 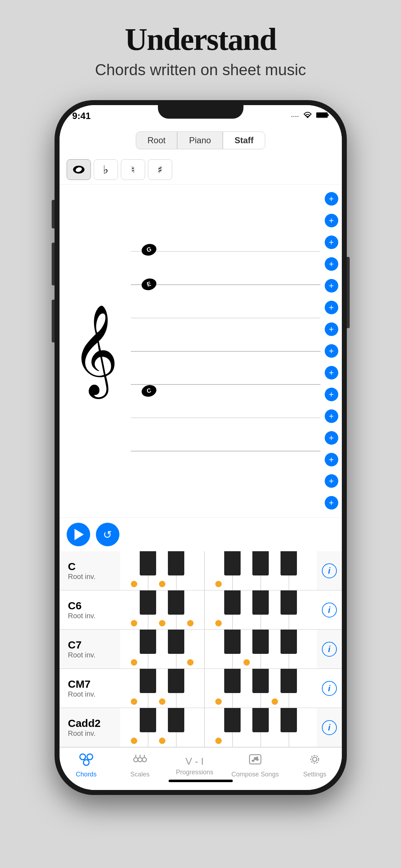 What do you see at coordinates (331, 329) in the screenshot?
I see `add-note-button-7: +` at bounding box center [331, 329].